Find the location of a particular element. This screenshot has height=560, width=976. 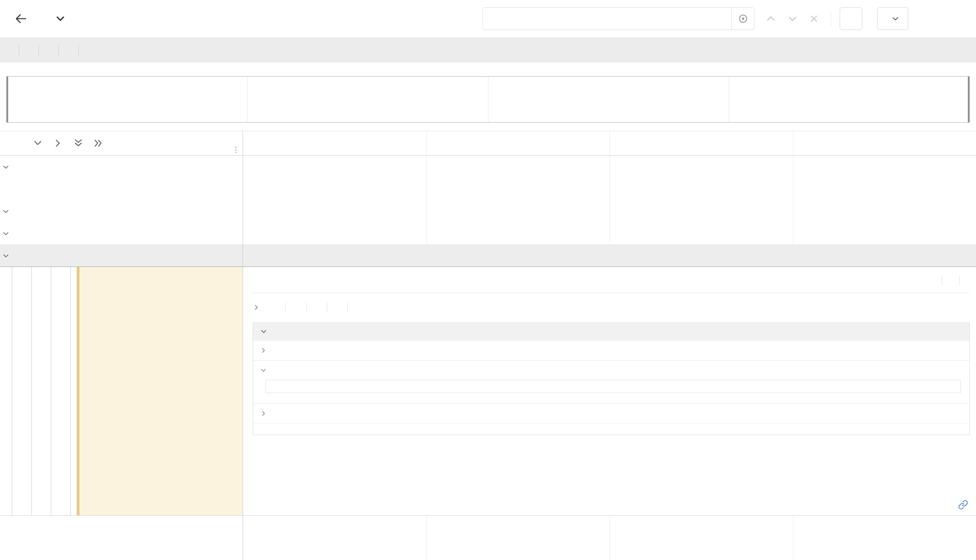

top-bar is located at coordinates (488, 19).